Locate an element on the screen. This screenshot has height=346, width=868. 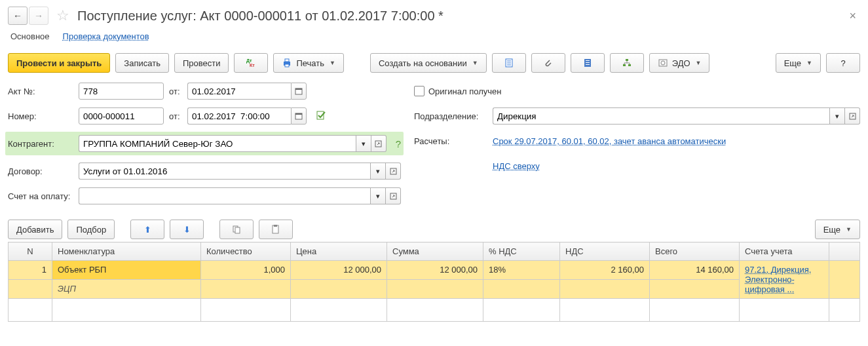
move-up-button: ⬆ is located at coordinates (147, 229).